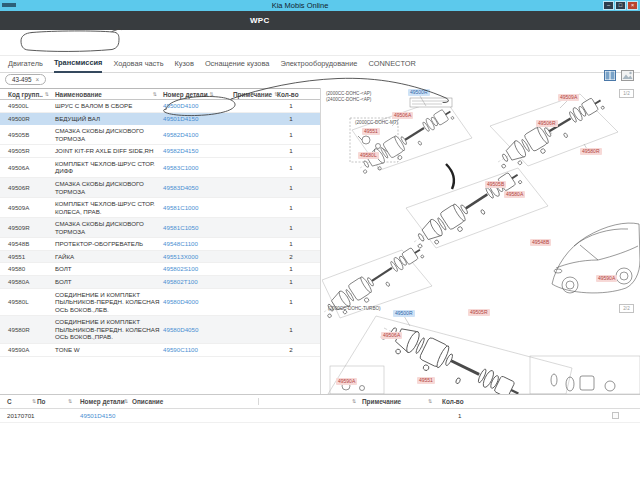  What do you see at coordinates (160, 120) in the screenshot?
I see `table-row: 49500RВЕДУЩИЙ ВАЛ49501D41501` at bounding box center [160, 120].